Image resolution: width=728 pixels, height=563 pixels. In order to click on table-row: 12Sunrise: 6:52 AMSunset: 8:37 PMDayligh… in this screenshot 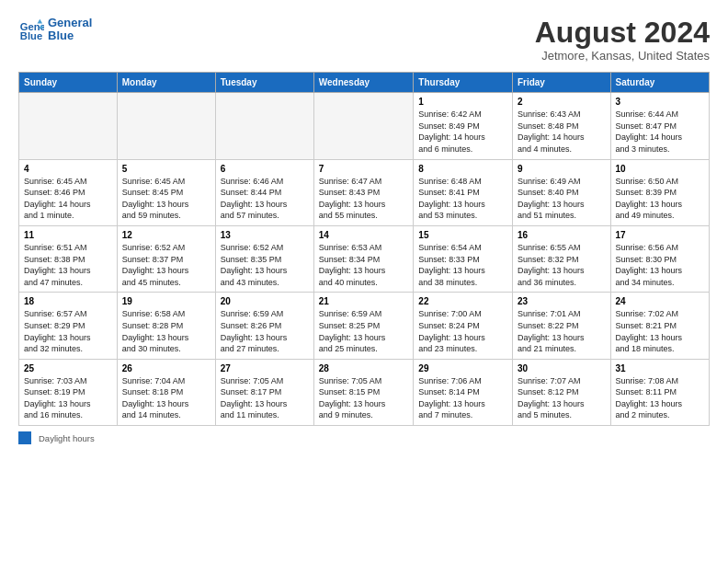, I will do `click(165, 259)`.